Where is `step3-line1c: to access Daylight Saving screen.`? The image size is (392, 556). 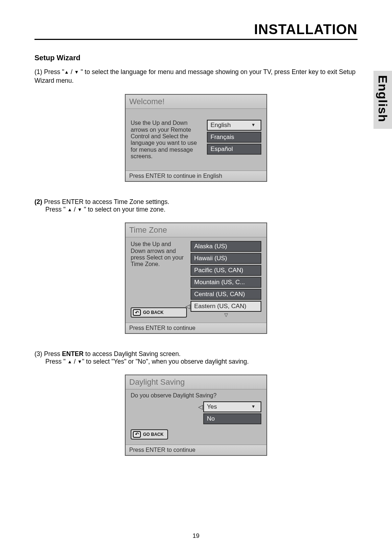
step3-line1c: to access Daylight Saving screen. is located at coordinates (132, 354).